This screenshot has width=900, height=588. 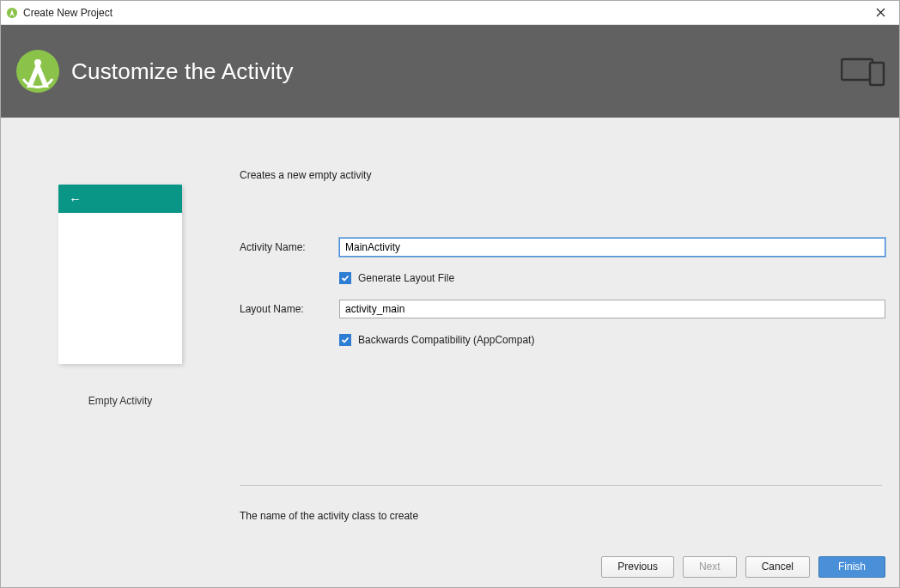 I want to click on generate-layout-row: Generate Layout File, so click(x=562, y=278).